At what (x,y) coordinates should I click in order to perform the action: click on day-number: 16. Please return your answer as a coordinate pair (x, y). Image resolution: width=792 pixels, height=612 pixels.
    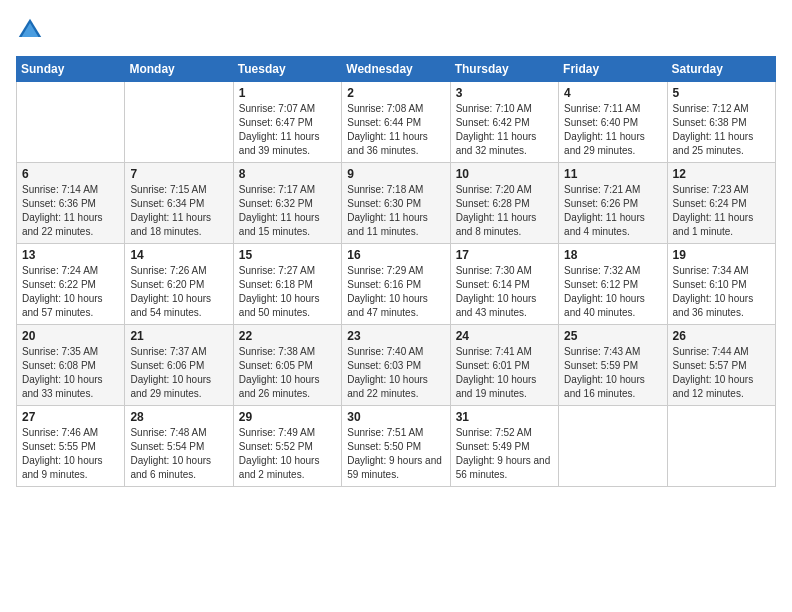
    Looking at the image, I should click on (396, 255).